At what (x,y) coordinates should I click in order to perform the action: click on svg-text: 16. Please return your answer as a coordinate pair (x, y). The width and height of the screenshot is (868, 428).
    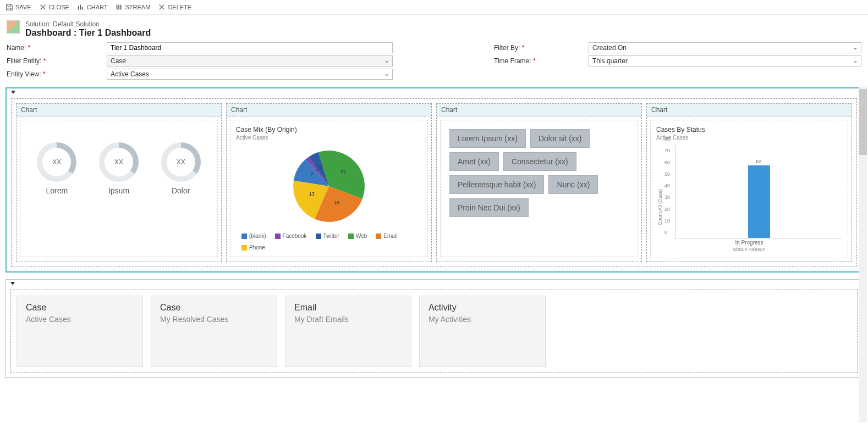
    Looking at the image, I should click on (337, 203).